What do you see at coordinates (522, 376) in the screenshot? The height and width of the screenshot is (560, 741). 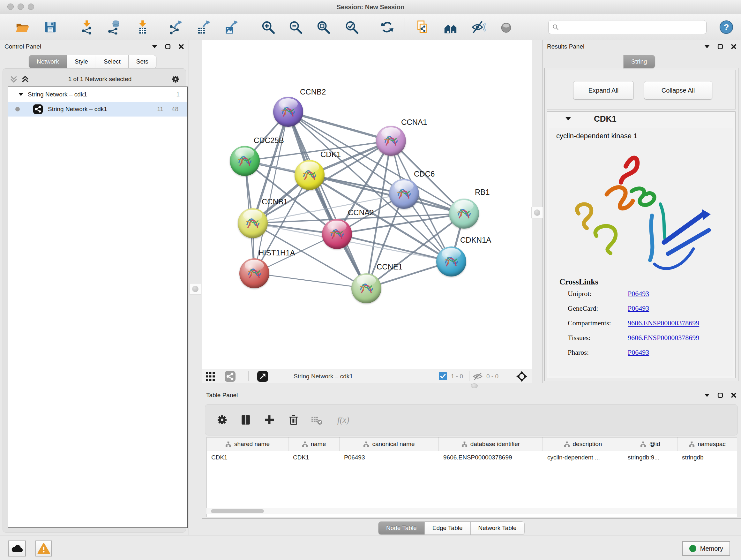 I see `center-view-crosshair-icon` at bounding box center [522, 376].